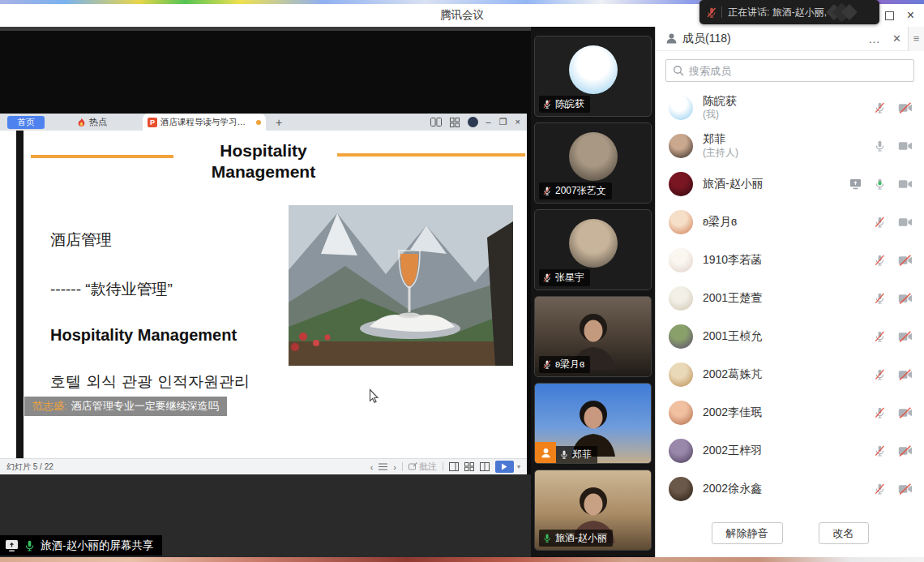 The height and width of the screenshot is (562, 924). Describe the element at coordinates (29, 546) in the screenshot. I see `mic-active-icon` at that location.